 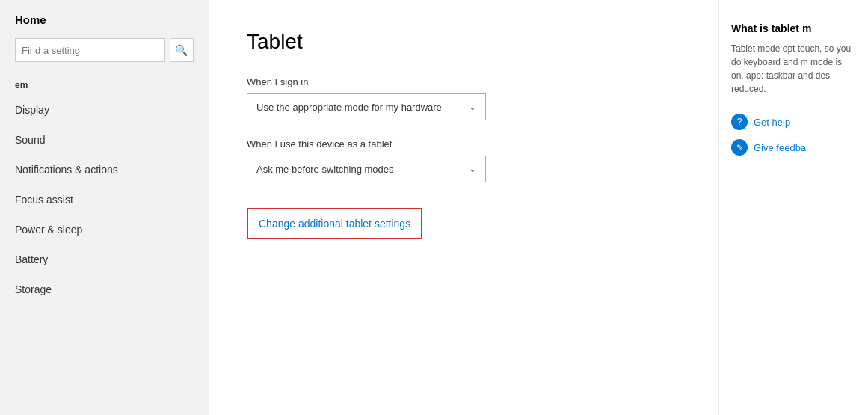 What do you see at coordinates (473, 107) in the screenshot?
I see `chevron-down-icon: ⌄` at bounding box center [473, 107].